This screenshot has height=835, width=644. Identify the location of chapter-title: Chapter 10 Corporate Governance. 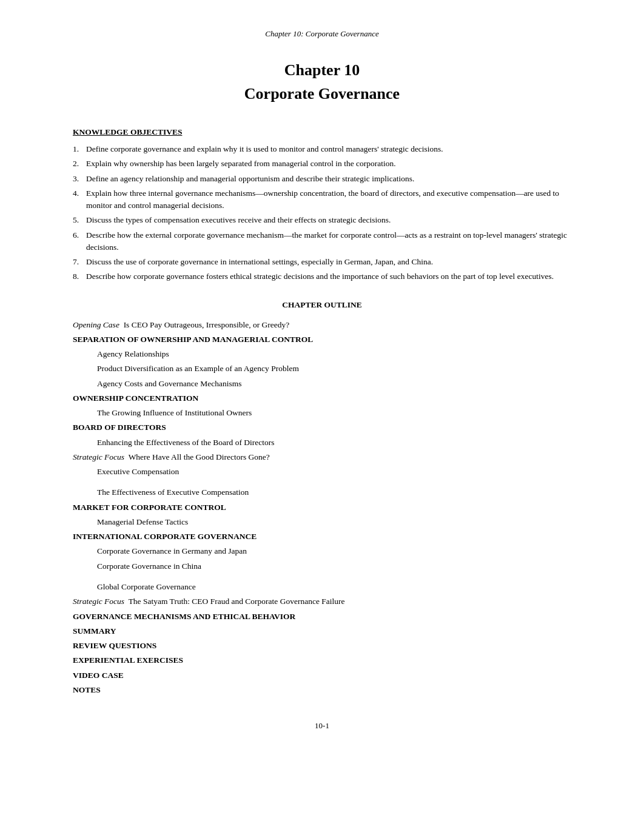
(322, 82).